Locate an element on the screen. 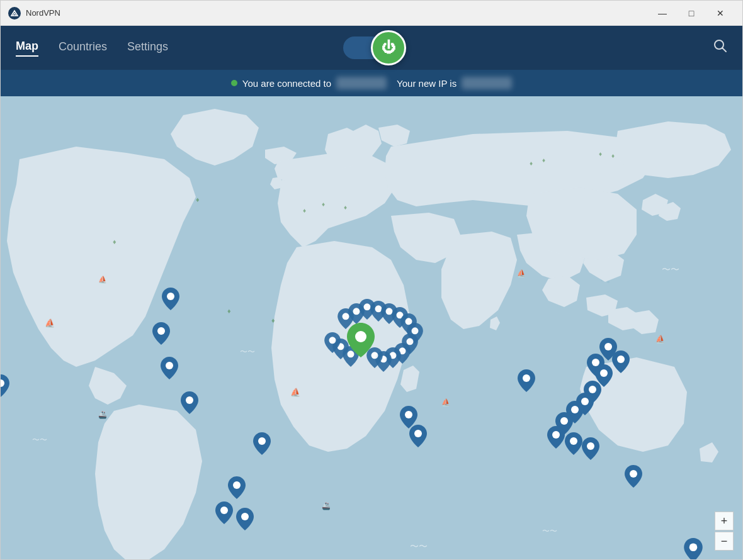 The height and width of the screenshot is (560, 743). pin-na3 is located at coordinates (169, 368).